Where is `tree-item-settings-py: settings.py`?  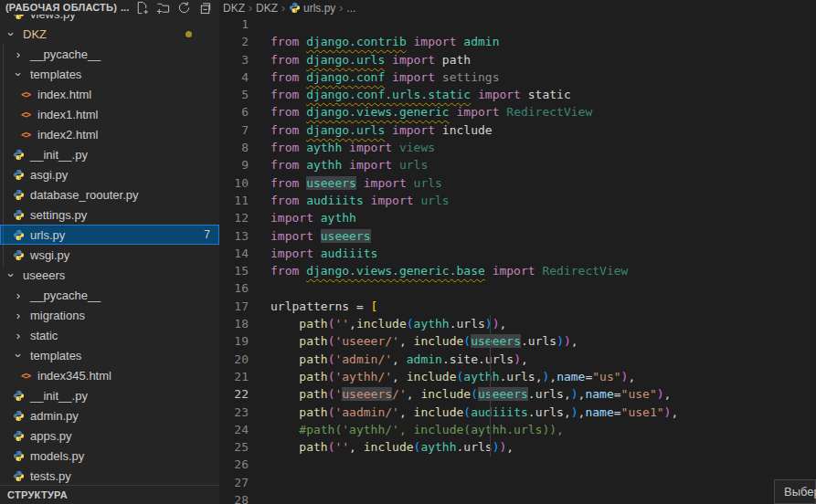
tree-item-settings-py: settings.py is located at coordinates (110, 215).